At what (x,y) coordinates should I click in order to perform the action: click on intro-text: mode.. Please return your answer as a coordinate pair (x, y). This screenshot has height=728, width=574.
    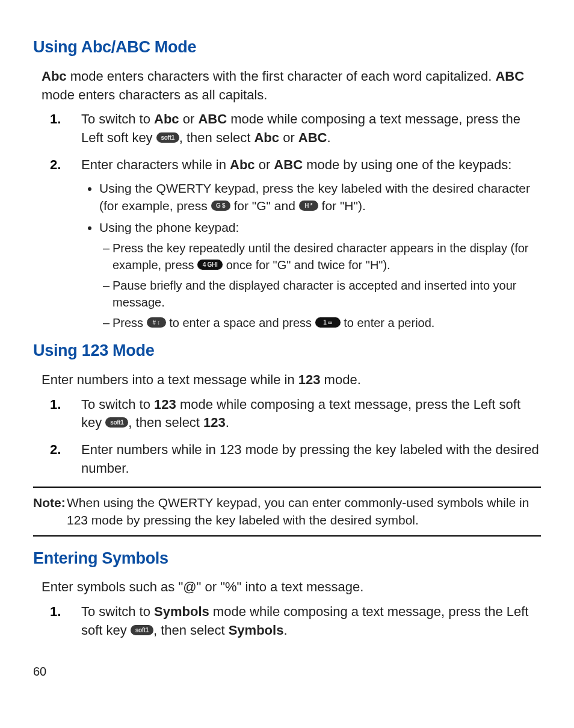
    Looking at the image, I should click on (341, 379).